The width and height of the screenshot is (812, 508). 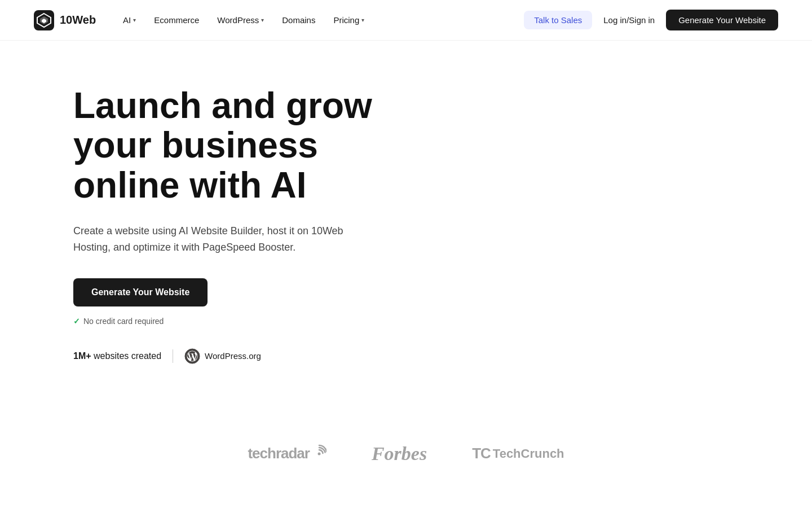 What do you see at coordinates (223, 356) in the screenshot?
I see `wordpress-badge: WordPress.org` at bounding box center [223, 356].